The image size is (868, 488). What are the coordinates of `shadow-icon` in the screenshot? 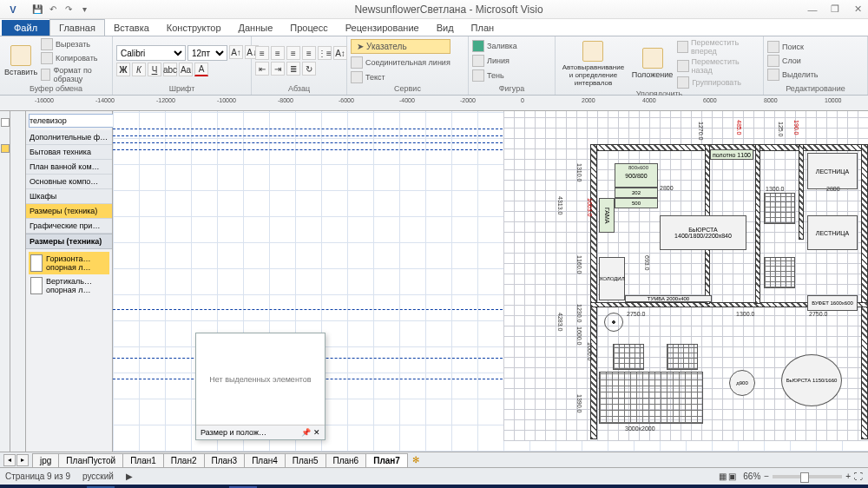 It's located at (478, 76).